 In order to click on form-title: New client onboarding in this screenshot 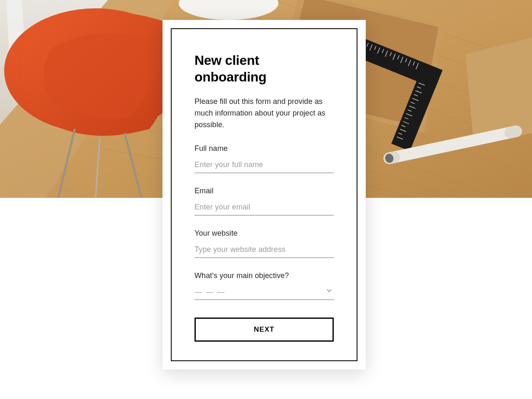, I will do `click(264, 69)`.